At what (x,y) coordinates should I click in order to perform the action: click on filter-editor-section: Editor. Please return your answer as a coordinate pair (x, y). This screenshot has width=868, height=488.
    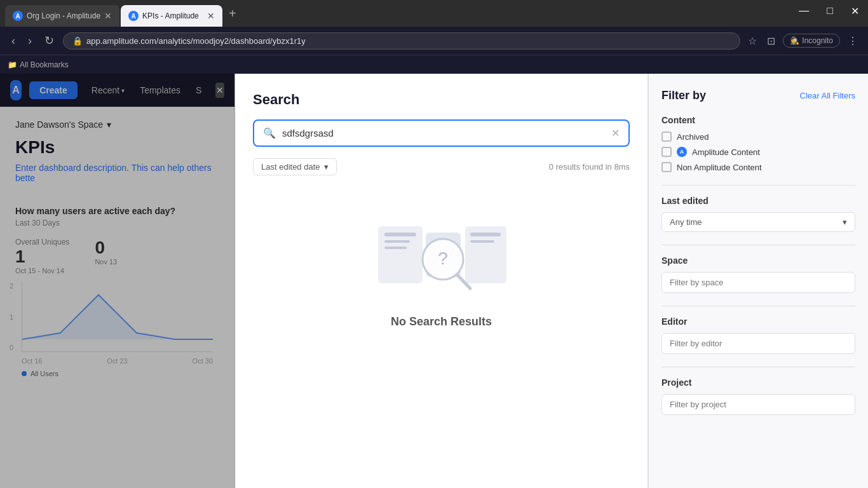
    Looking at the image, I should click on (759, 336).